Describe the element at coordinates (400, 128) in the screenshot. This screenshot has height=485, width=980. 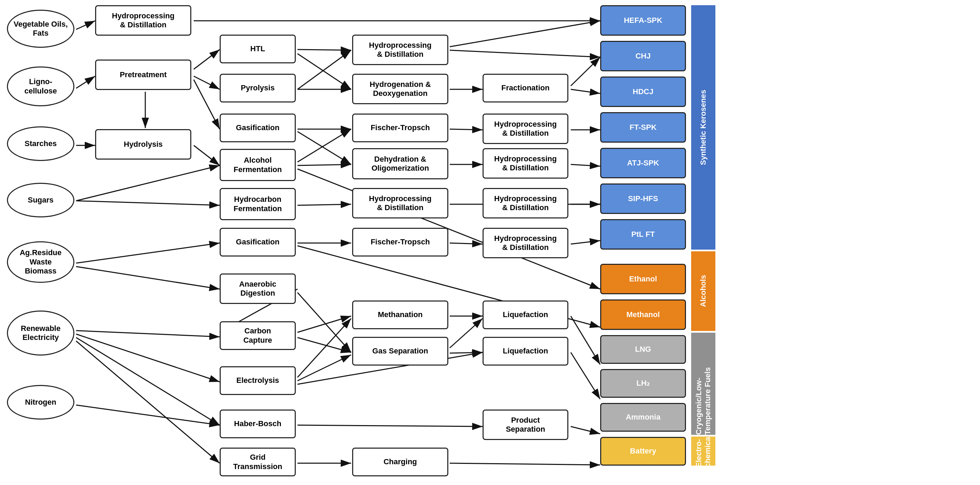
I see `proc-fischer-tropsch-1: Fischer-Tropsch` at that location.